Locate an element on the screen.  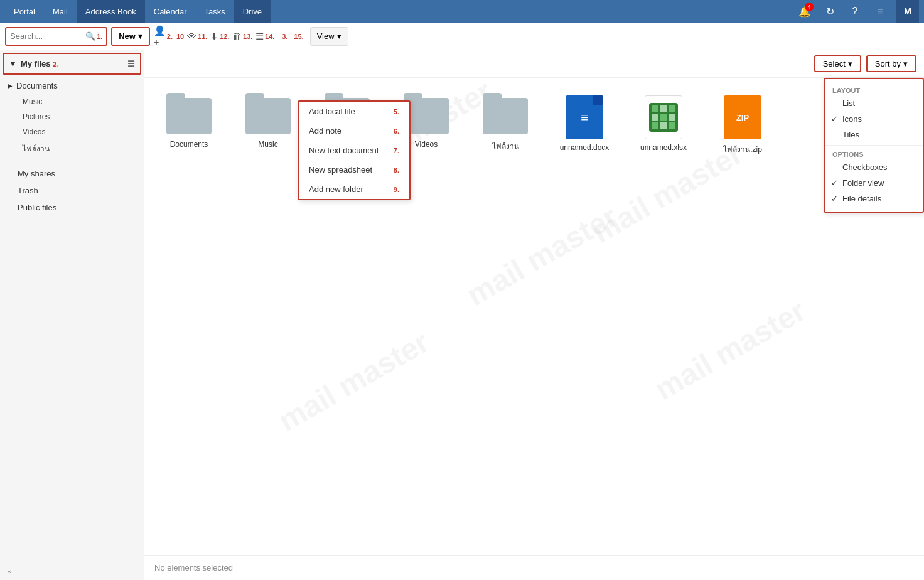
select-label: Select is located at coordinates (834, 64).